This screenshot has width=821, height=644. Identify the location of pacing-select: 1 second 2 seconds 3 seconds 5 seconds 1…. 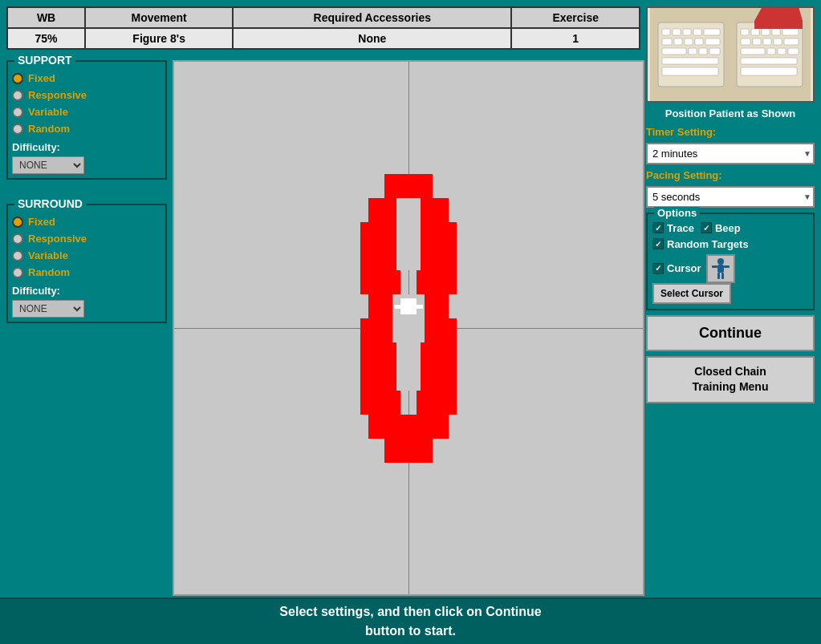
(730, 197).